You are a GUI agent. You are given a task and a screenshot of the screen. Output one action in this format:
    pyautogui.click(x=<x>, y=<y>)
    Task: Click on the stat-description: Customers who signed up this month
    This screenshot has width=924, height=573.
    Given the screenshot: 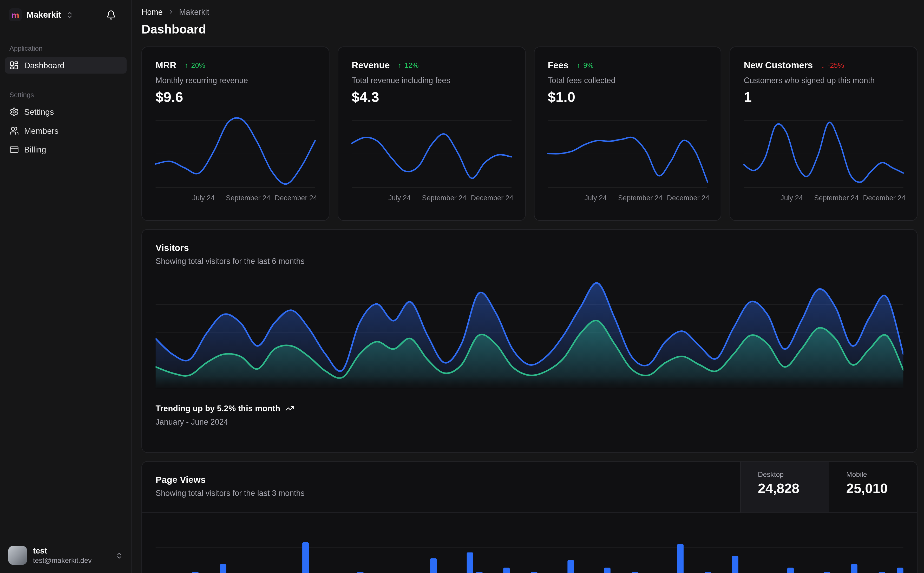 What is the action you would take?
    pyautogui.click(x=824, y=80)
    